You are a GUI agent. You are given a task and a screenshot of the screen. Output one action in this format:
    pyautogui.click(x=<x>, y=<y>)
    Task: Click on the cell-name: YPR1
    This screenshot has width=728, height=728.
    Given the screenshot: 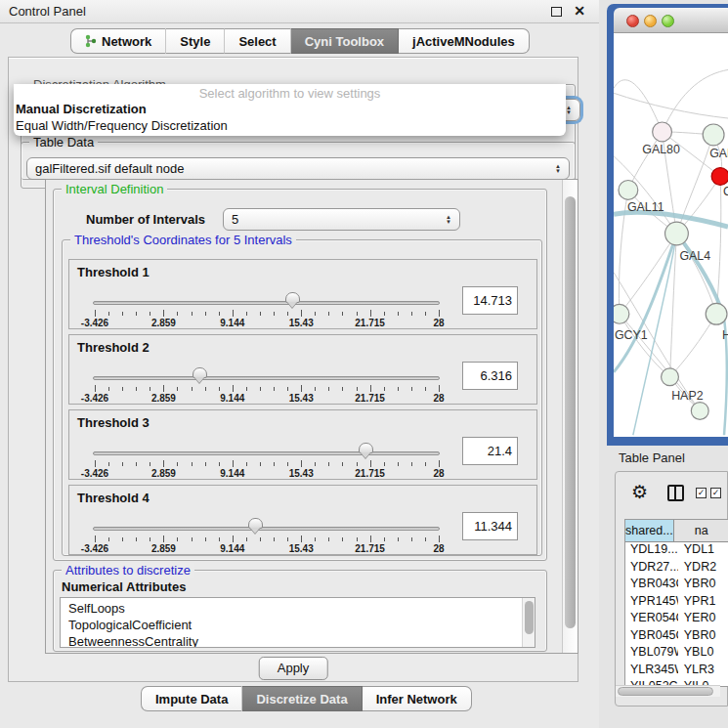 What is the action you would take?
    pyautogui.click(x=704, y=603)
    